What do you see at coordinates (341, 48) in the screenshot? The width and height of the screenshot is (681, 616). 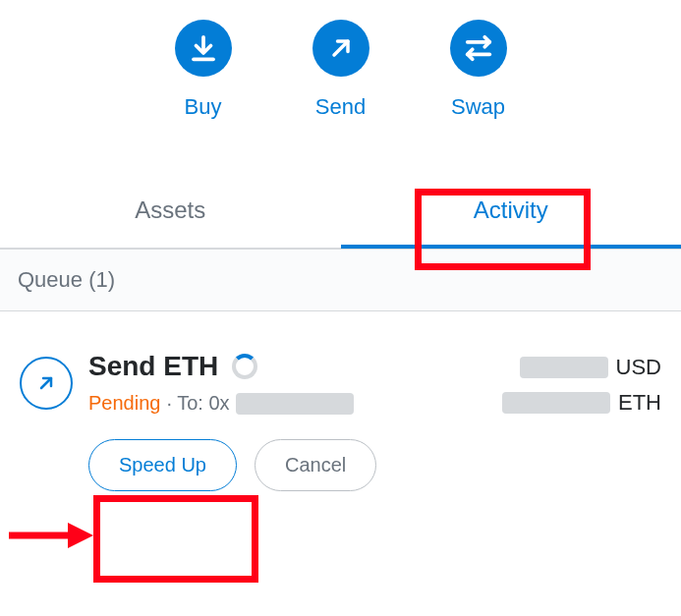 I see `arrow-up-right-icon` at bounding box center [341, 48].